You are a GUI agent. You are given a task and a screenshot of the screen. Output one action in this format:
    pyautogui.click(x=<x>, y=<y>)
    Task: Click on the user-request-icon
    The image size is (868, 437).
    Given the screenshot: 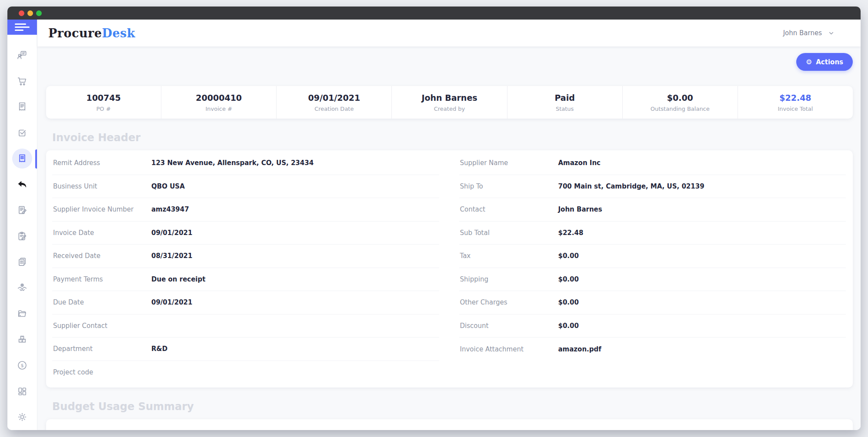 What is the action you would take?
    pyautogui.click(x=22, y=55)
    